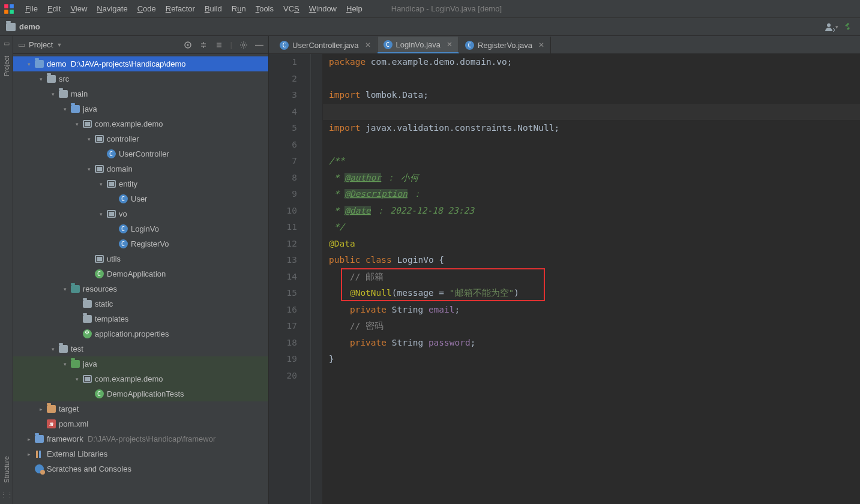 Image resolution: width=860 pixels, height=504 pixels. What do you see at coordinates (317, 279) in the screenshot?
I see `fold-gutter` at bounding box center [317, 279].